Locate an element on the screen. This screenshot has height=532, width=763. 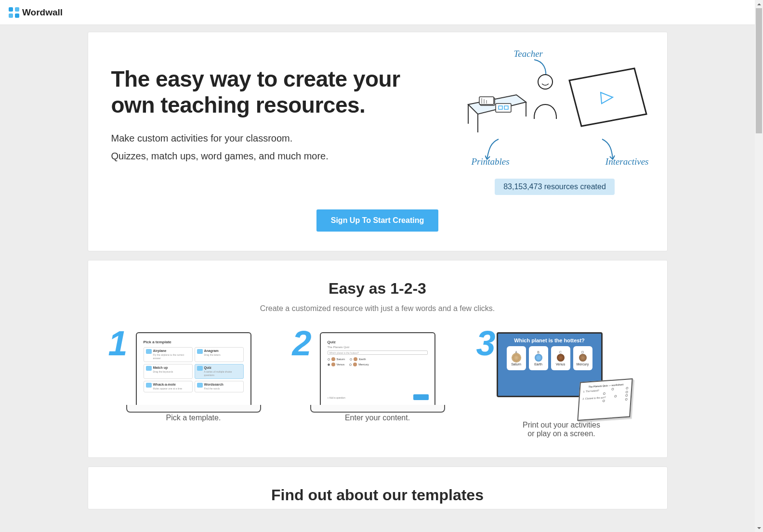
planet-option: ASaturn is located at coordinates (516, 358).